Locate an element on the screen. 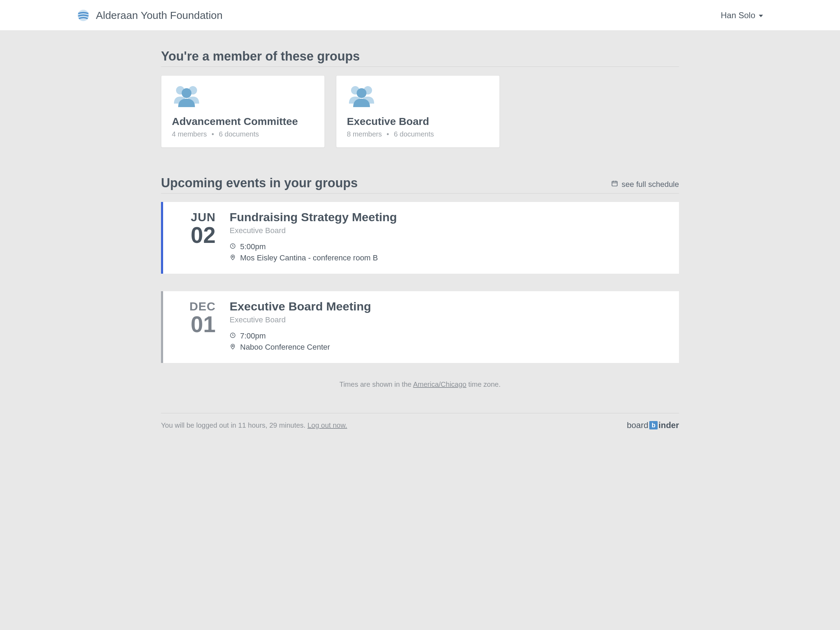  event-card: DEC 01 Executive Board Meeting Executive… is located at coordinates (420, 327).